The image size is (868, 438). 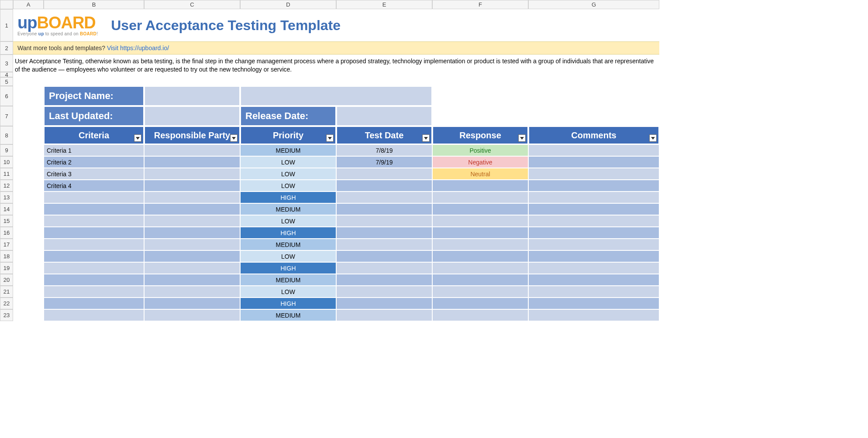 What do you see at coordinates (192, 116) in the screenshot?
I see `last-updated-value` at bounding box center [192, 116].